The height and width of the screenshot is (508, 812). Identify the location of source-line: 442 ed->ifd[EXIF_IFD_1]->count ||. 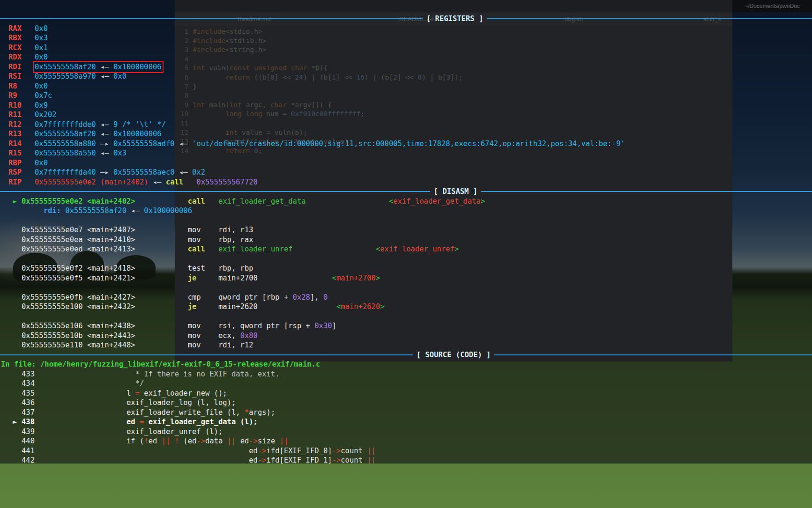
(410, 460).